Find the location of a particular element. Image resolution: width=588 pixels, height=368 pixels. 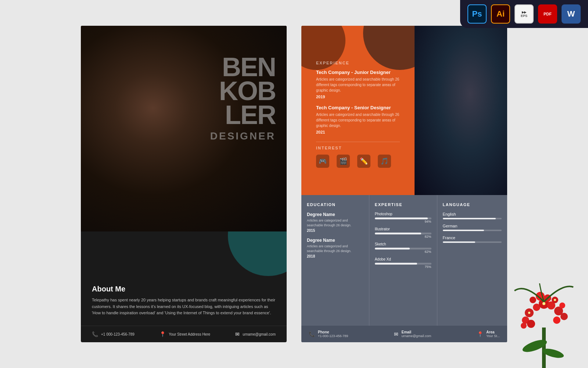

right-phone-icon: 📞 is located at coordinates (312, 334).